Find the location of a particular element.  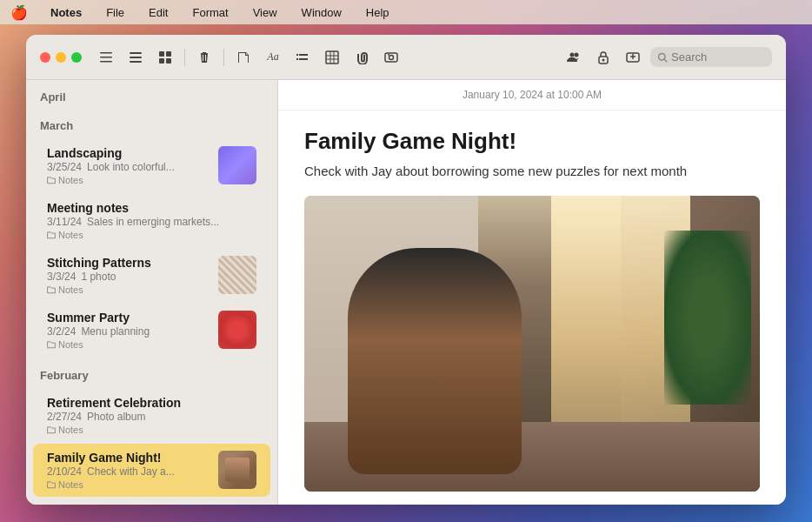

note-date: 2/10/24 is located at coordinates (64, 472).